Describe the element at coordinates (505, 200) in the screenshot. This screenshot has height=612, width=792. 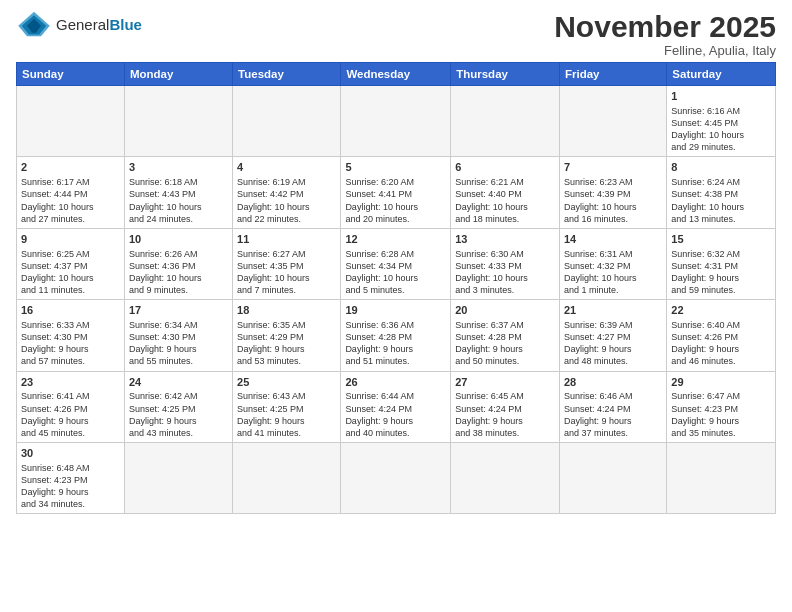
I see `day-info: Sunrise: 6:21 AM Sunset: 4:40 PM Dayligh…` at that location.